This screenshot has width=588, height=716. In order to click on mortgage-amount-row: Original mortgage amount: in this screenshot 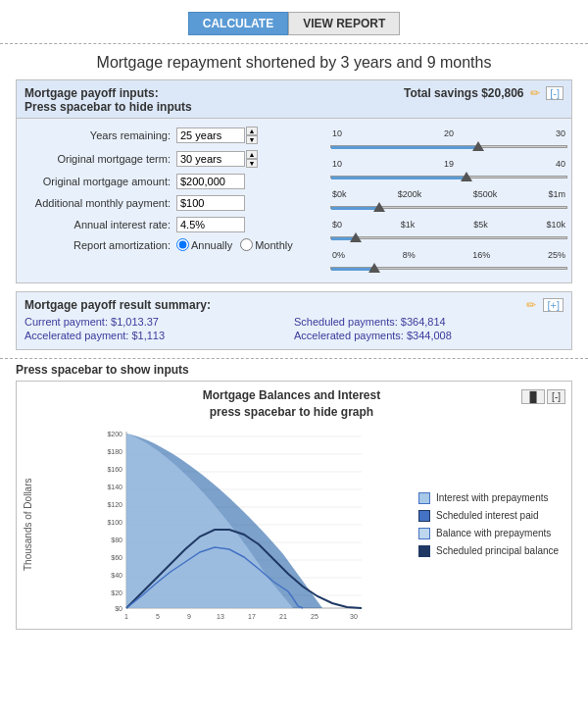, I will do `click(173, 181)`.